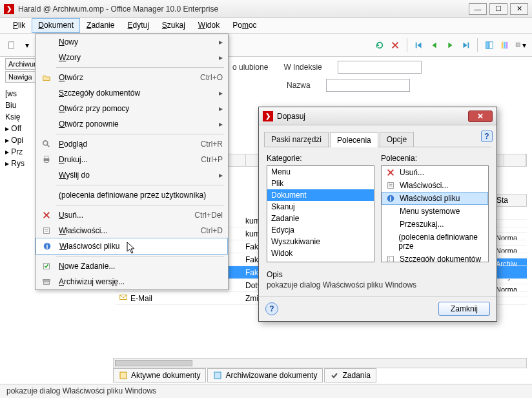 Image resolution: width=532 pixels, height=398 pixels. Describe the element at coordinates (244, 26) in the screenshot. I see `menu-pomoc: Pomoc` at that location.